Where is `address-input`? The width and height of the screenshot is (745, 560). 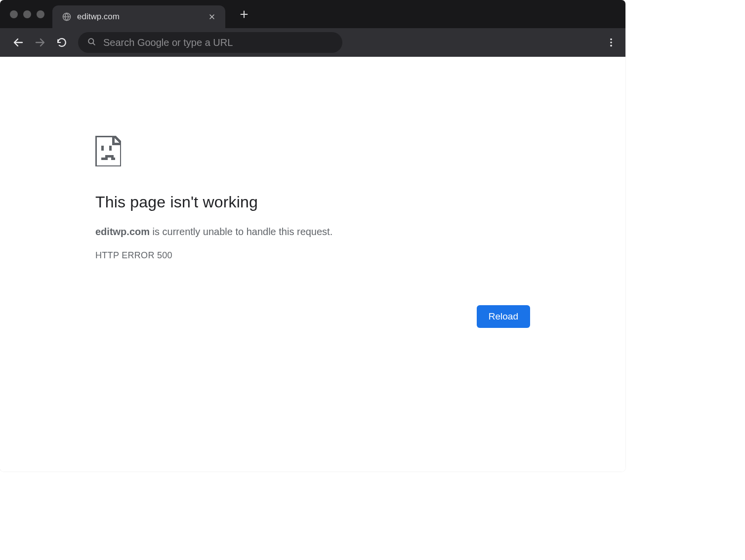 address-input is located at coordinates (218, 42).